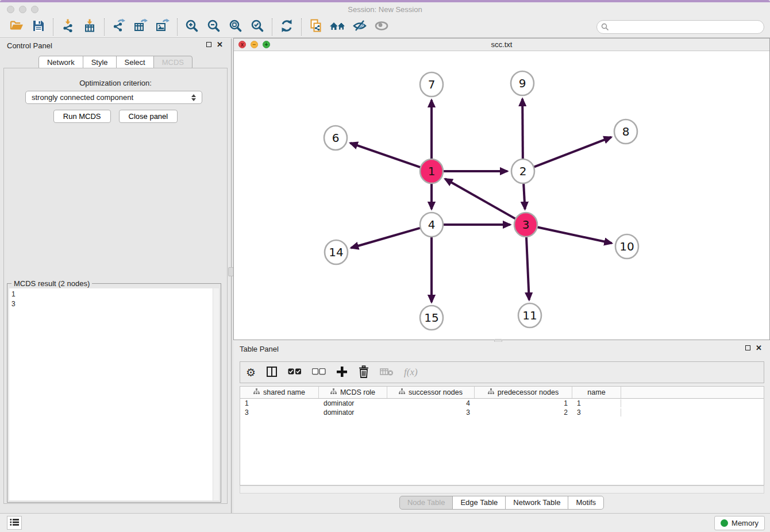 The image size is (770, 532). Describe the element at coordinates (431, 413) in the screenshot. I see `cell-successor-nodes: 3` at that location.